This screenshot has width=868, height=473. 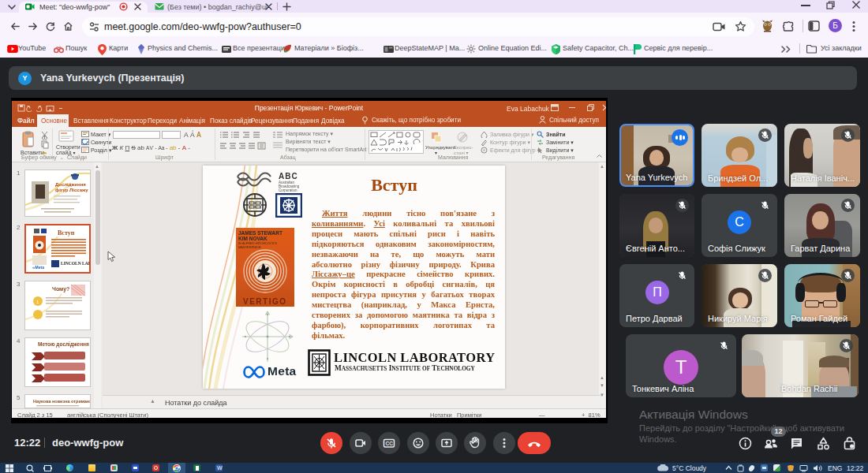 I want to click on svg-text:Наукова новизна отриманих резу: Наукова новизна отриманих результатів, so click(x=62, y=401).